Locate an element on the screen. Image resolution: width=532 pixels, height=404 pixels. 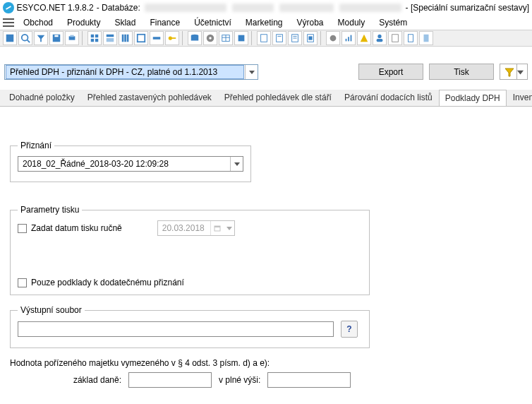
disk-icon is located at coordinates (210, 38).